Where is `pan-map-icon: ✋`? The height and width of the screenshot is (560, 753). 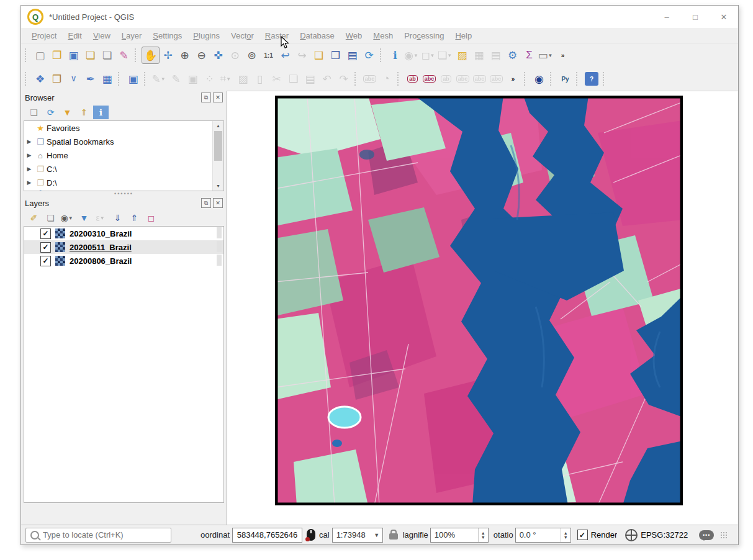
pan-map-icon: ✋ is located at coordinates (150, 55).